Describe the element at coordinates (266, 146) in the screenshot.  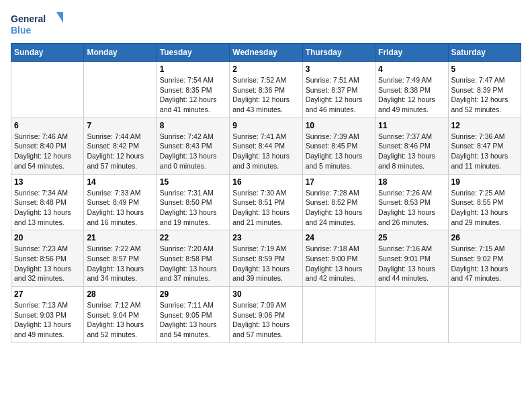
I see `calendar-week-2: 6Sunrise: 7:46 AMSunset: 8:40 PMDaylight…` at that location.